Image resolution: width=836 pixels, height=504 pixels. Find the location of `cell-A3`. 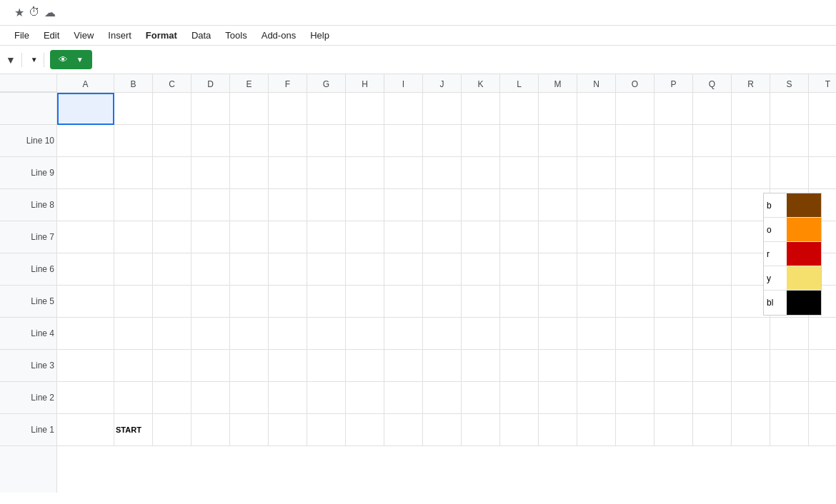

cell-A3 is located at coordinates (86, 173).